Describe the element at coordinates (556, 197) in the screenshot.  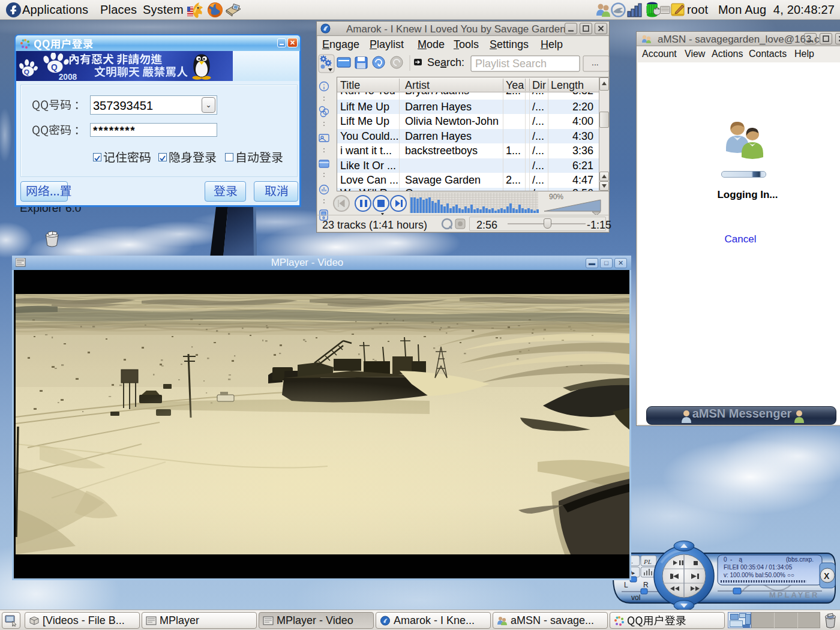
I see `svg-text: 90%` at that location.